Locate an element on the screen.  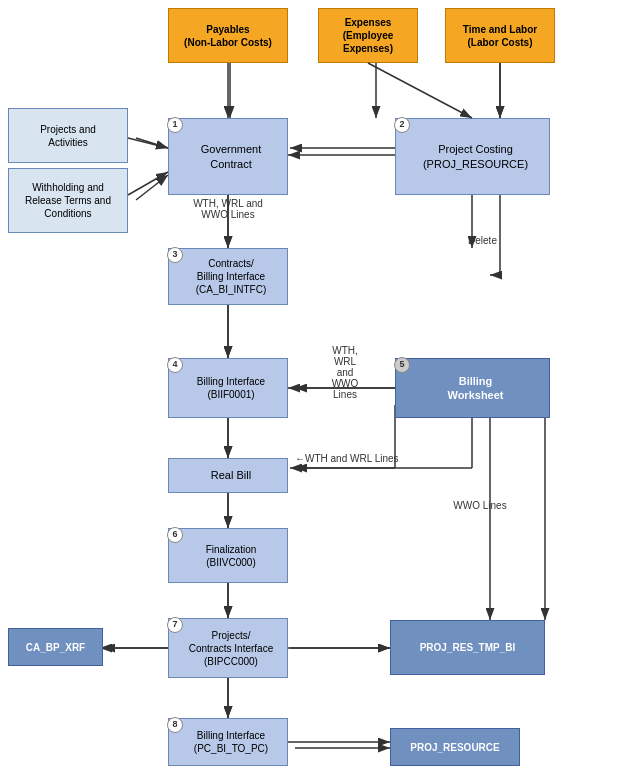
wth-wrl-label: ←WTH and WRL Lines is located at coordinates (360, 458).